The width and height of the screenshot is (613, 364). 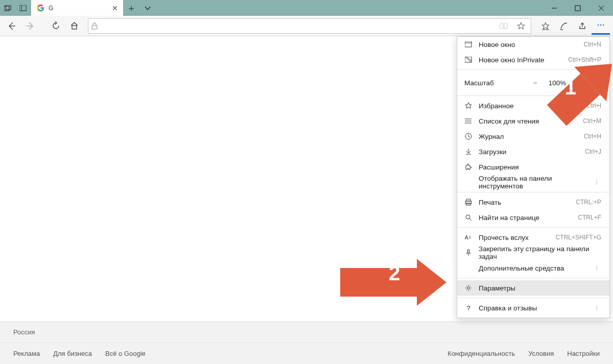 I want to click on menu-label: Параметры, so click(x=540, y=288).